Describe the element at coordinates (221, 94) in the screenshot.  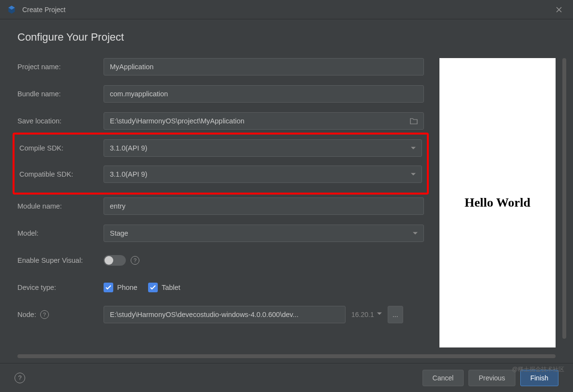
I see `bundle-name-row: Bundle name: com.myapplication` at that location.